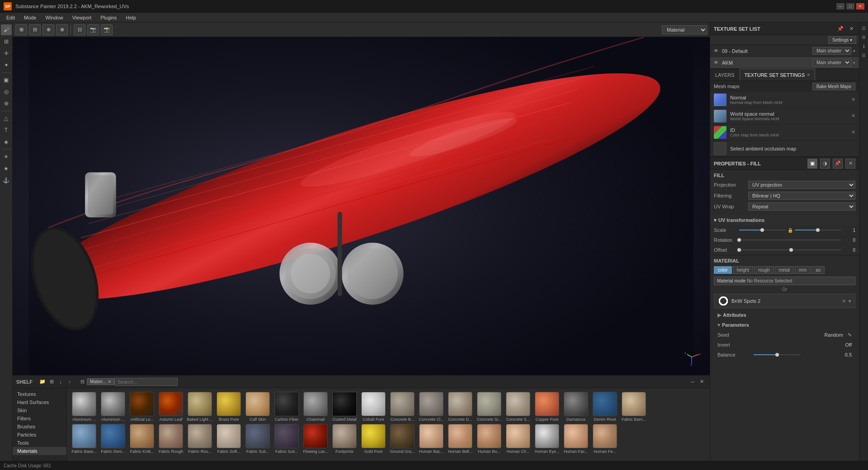 The image size is (868, 470). Describe the element at coordinates (489, 407) in the screenshot. I see `shelf-item-14: Concrete Si...` at that location.